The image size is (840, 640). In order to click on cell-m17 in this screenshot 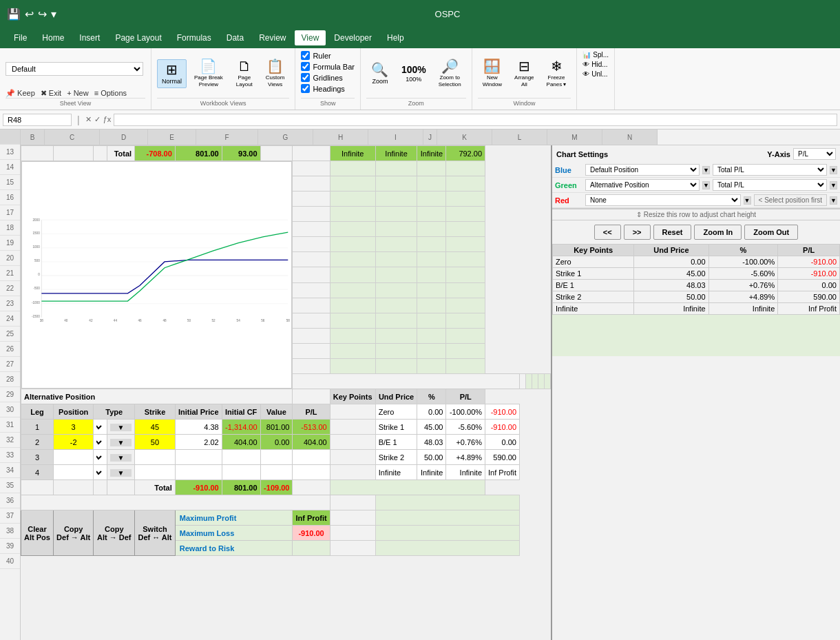, I will do `click(432, 214)`.